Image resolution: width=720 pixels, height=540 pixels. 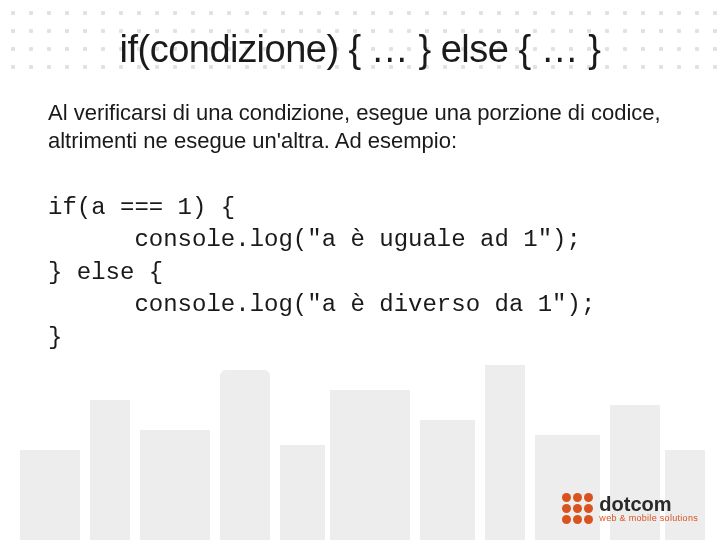 What do you see at coordinates (648, 518) in the screenshot?
I see `logo-tagline: web & mobile solutions` at bounding box center [648, 518].